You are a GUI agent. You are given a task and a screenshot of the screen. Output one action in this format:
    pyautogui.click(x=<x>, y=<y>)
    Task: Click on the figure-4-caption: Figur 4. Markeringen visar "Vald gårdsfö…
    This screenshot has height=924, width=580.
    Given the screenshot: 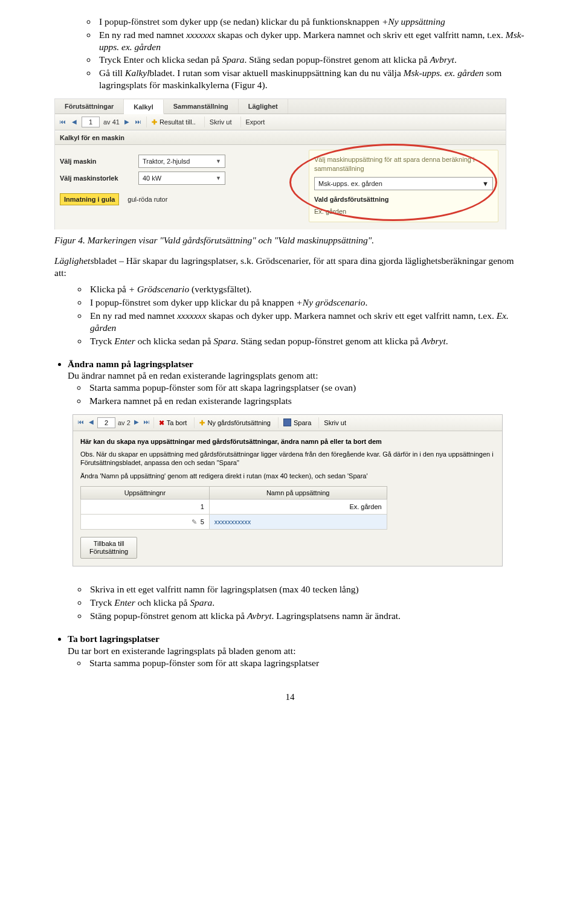 What is the action you would take?
    pyautogui.click(x=290, y=240)
    